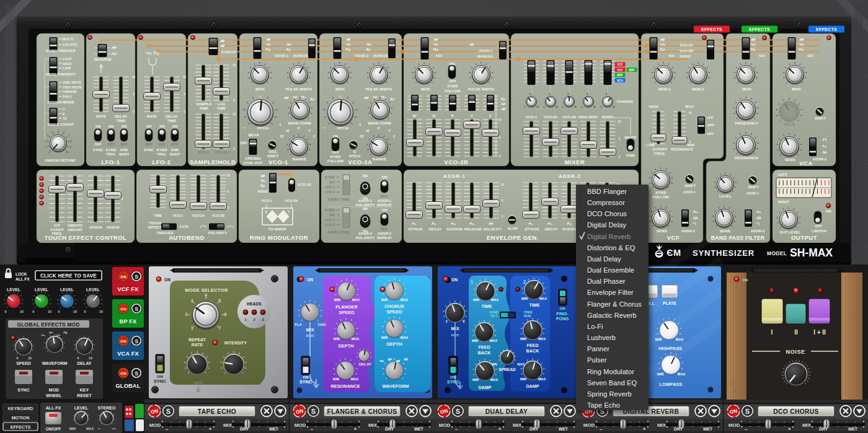 The width and height of the screenshot is (868, 433). What do you see at coordinates (128, 386) in the screenshot?
I see `svg-text: GLOBAL` at bounding box center [128, 386].